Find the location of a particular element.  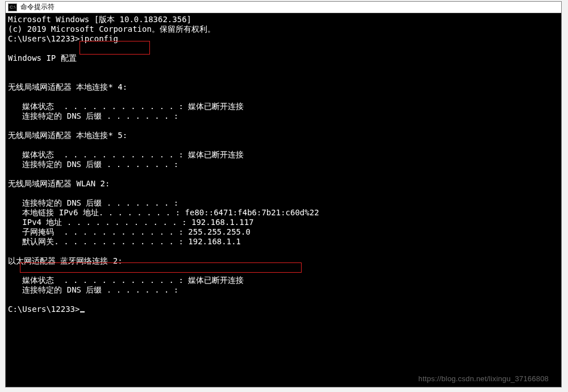

entered-command: ipconfig is located at coordinates (99, 39).